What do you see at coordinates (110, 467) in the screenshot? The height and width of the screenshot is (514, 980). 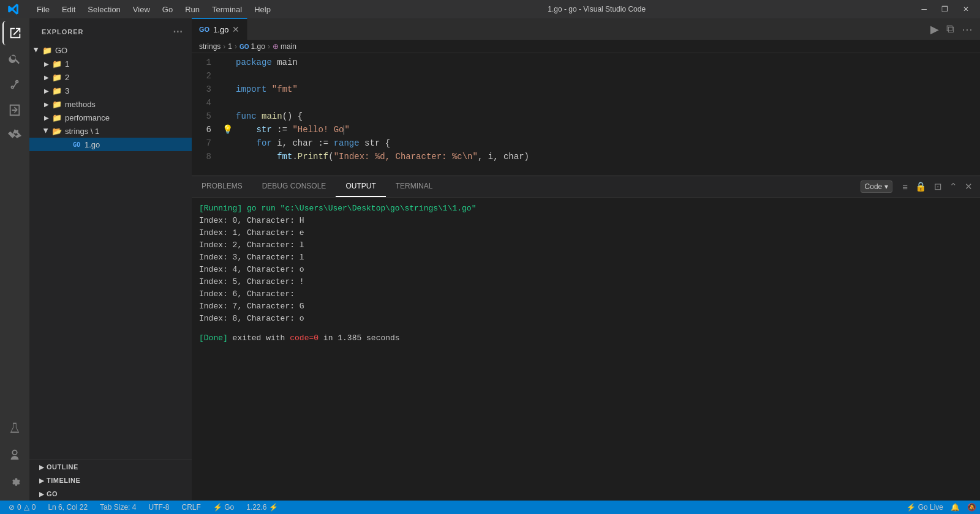 I see `outline-section: ▶ OUTLINE` at bounding box center [110, 467].